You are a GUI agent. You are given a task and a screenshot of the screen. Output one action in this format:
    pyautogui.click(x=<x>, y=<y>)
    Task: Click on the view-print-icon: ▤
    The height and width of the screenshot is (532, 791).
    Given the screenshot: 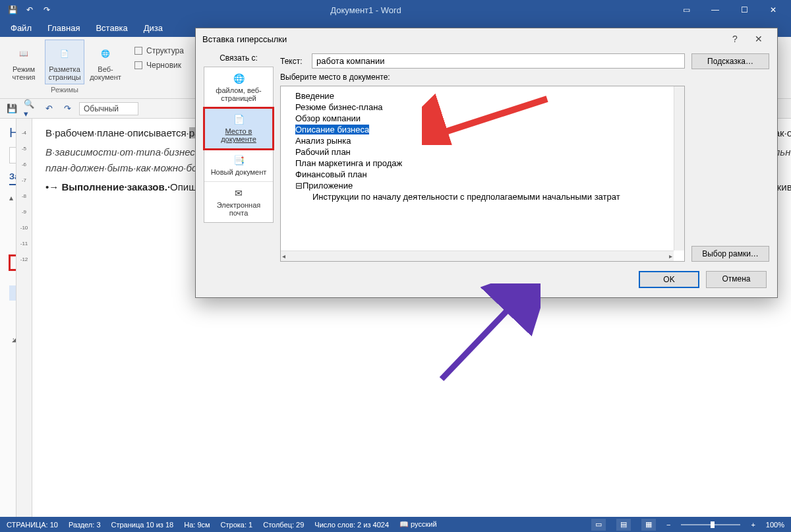 What is the action you would take?
    pyautogui.click(x=624, y=525)
    